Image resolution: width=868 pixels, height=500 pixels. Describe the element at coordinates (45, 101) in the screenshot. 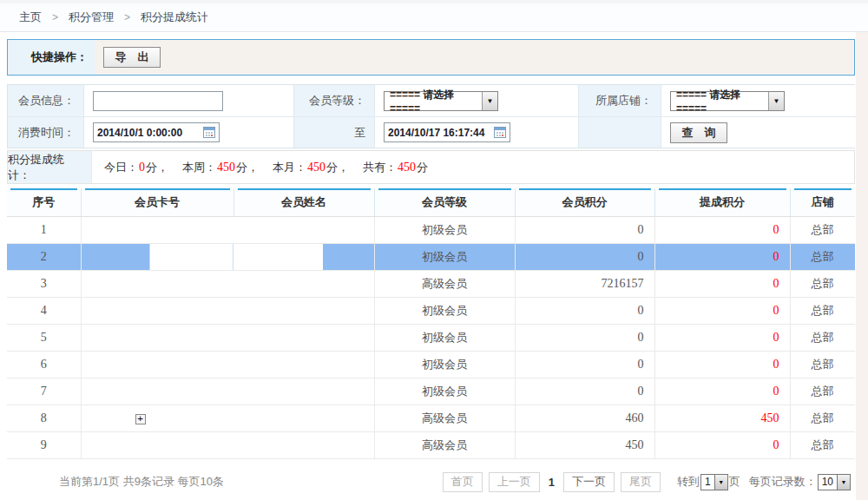

I see `member-info-label: 会员信息：` at that location.